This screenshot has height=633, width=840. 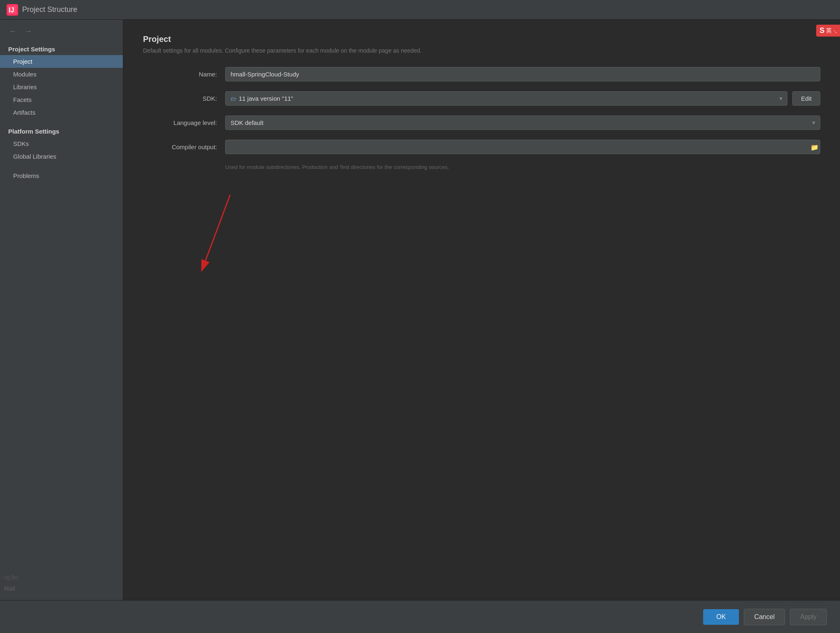 I want to click on sidebar-item-project: Project, so click(x=62, y=62).